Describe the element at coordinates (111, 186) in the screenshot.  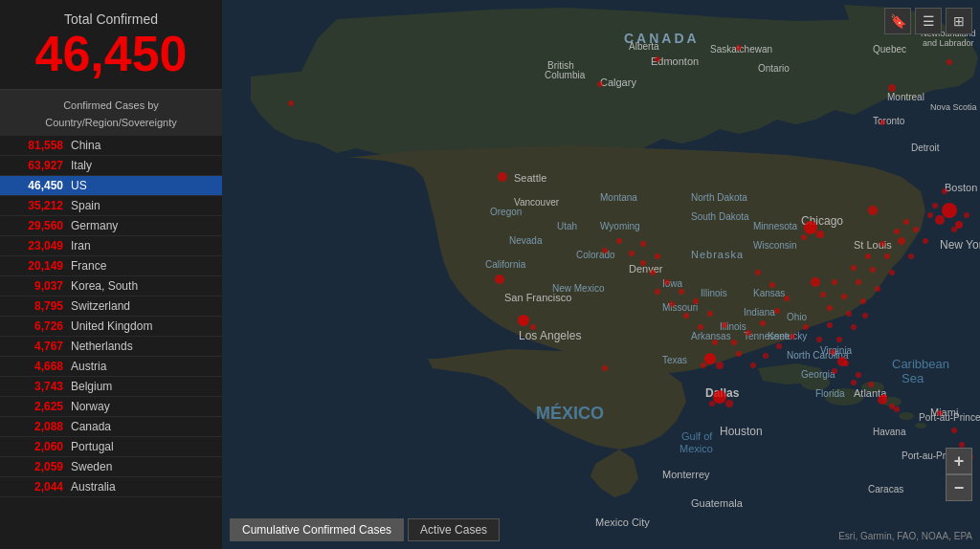
I see `list-item: 46,450US` at that location.